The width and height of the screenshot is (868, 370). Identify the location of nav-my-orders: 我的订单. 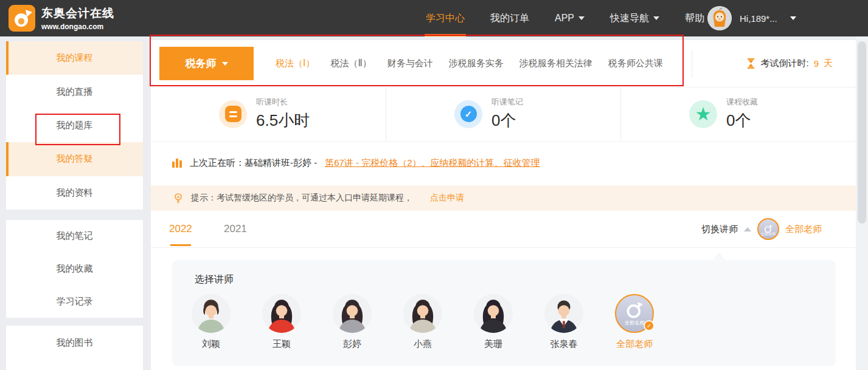
(510, 18).